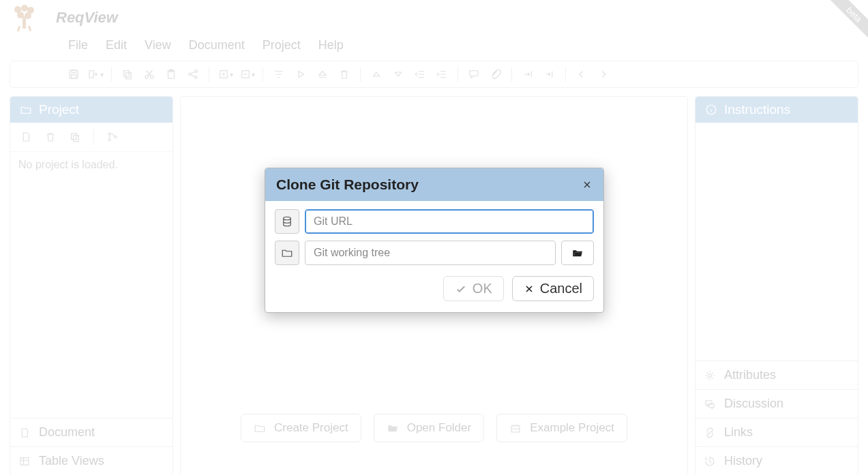 This screenshot has width=868, height=475. I want to click on database-icon, so click(287, 221).